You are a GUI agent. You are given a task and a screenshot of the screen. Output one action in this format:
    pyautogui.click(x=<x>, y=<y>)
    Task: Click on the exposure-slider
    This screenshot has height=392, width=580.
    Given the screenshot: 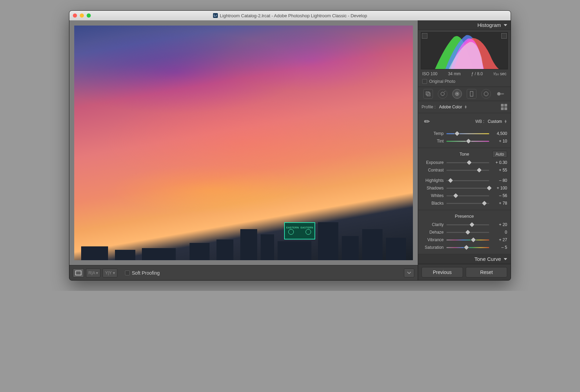 What is the action you would take?
    pyautogui.click(x=468, y=163)
    